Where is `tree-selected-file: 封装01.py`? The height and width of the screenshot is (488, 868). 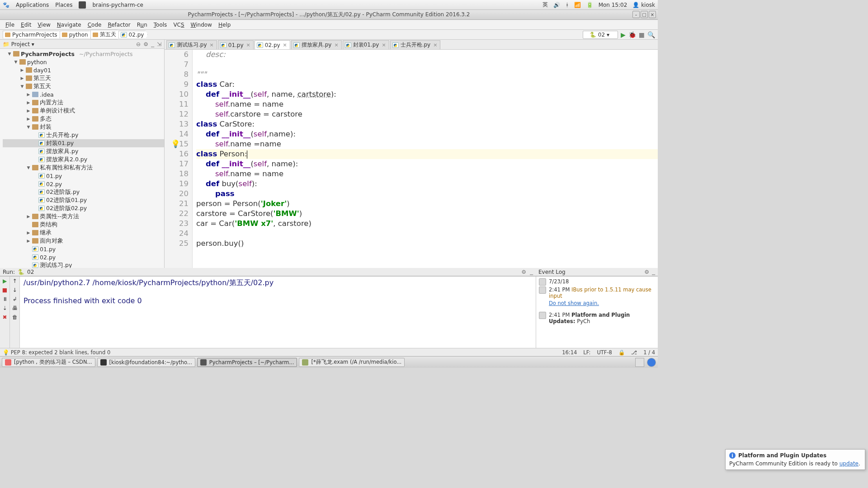 tree-selected-file: 封装01.py is located at coordinates (83, 143).